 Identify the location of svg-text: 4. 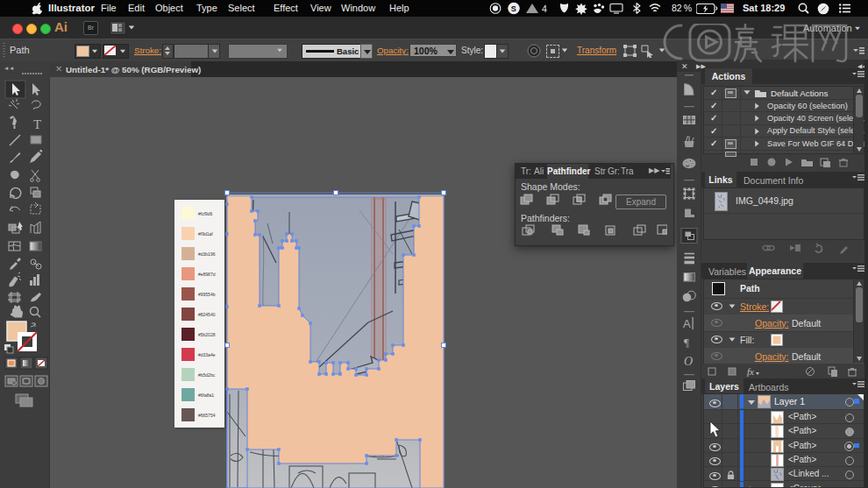
(544, 9).